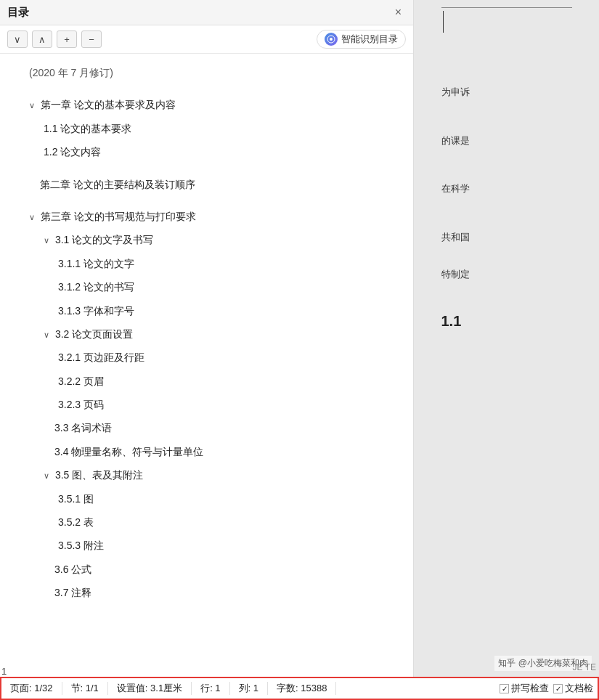 The image size is (599, 700). What do you see at coordinates (206, 152) in the screenshot?
I see `toc-item-ch1-2: 1.2 论文内容` at bounding box center [206, 152].